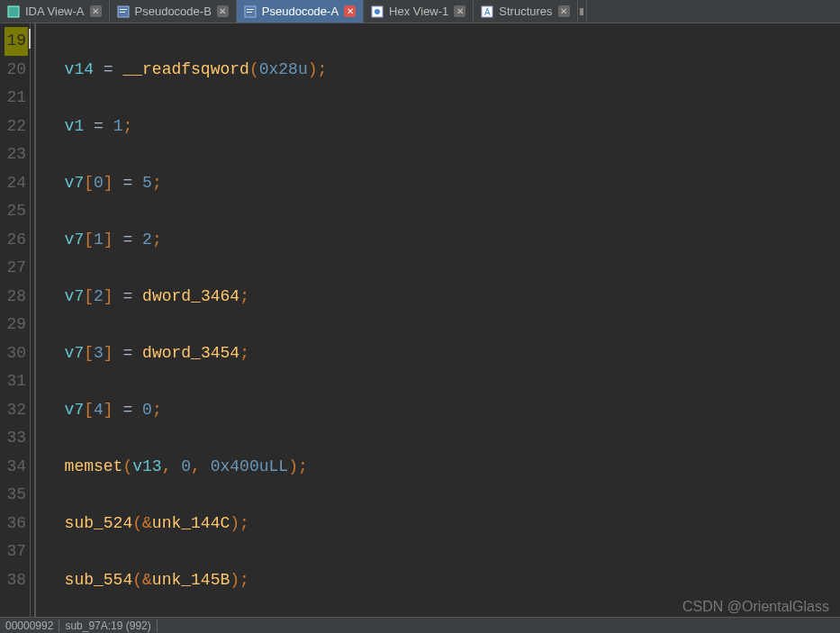 This screenshot has width=840, height=633. Describe the element at coordinates (173, 11) in the screenshot. I see `tab-pseudocode-b: Pseudocode-B ✕` at that location.